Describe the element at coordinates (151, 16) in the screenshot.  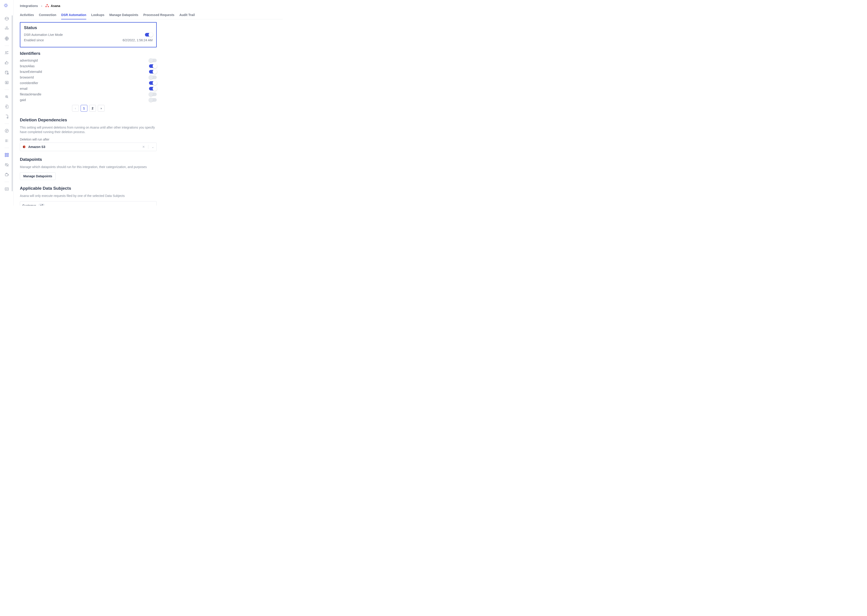
I see `tabs: Activities Connection DSR Automation Loo…` at that location.